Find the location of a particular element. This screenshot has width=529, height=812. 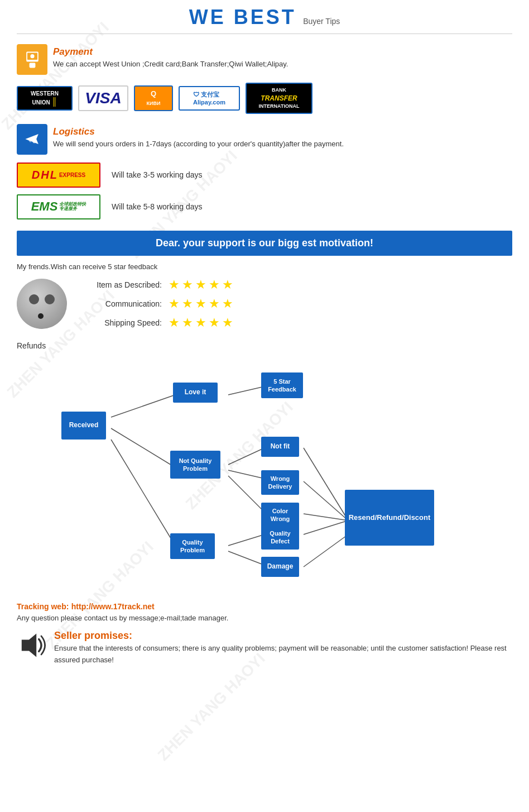

star-s4: ★ is located at coordinates (214, 323).